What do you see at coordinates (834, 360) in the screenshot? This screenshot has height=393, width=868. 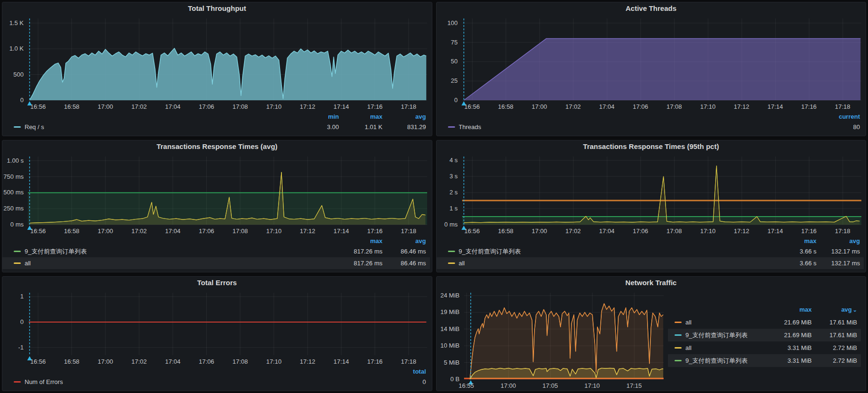 I see `legend-value: 2.72 MiB` at bounding box center [834, 360].